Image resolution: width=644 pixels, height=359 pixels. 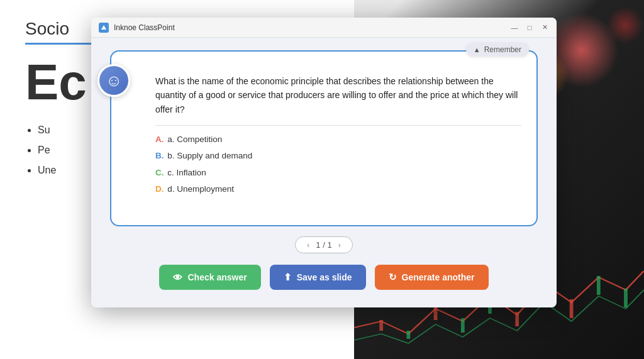 What do you see at coordinates (338, 173) in the screenshot?
I see `choice-c: C. c. Inflation` at bounding box center [338, 173].